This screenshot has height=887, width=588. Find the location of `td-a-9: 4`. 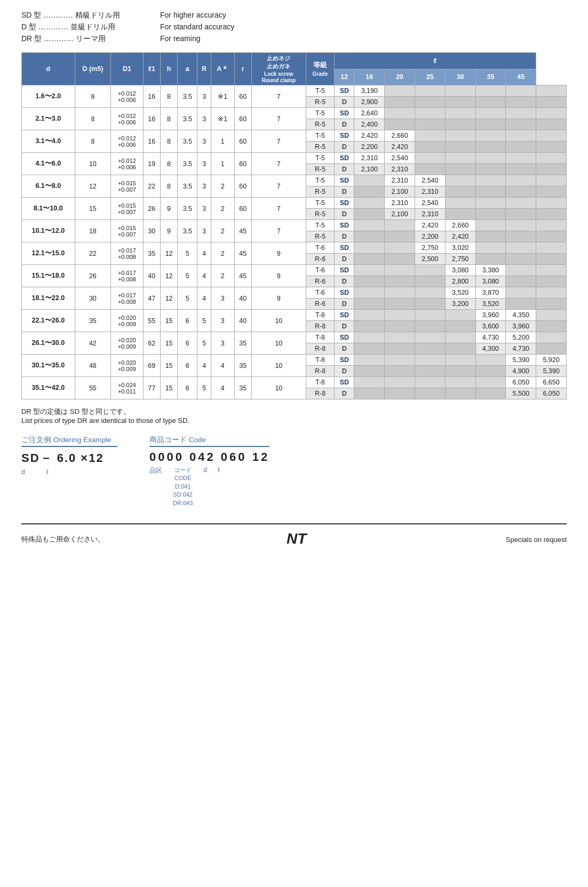

td-a-9: 4 is located at coordinates (204, 299).